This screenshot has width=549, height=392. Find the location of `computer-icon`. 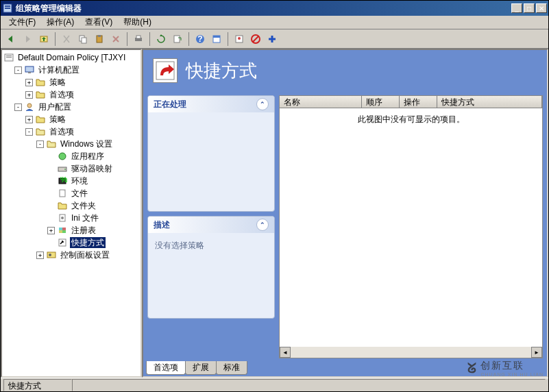

computer-icon is located at coordinates (29, 70).